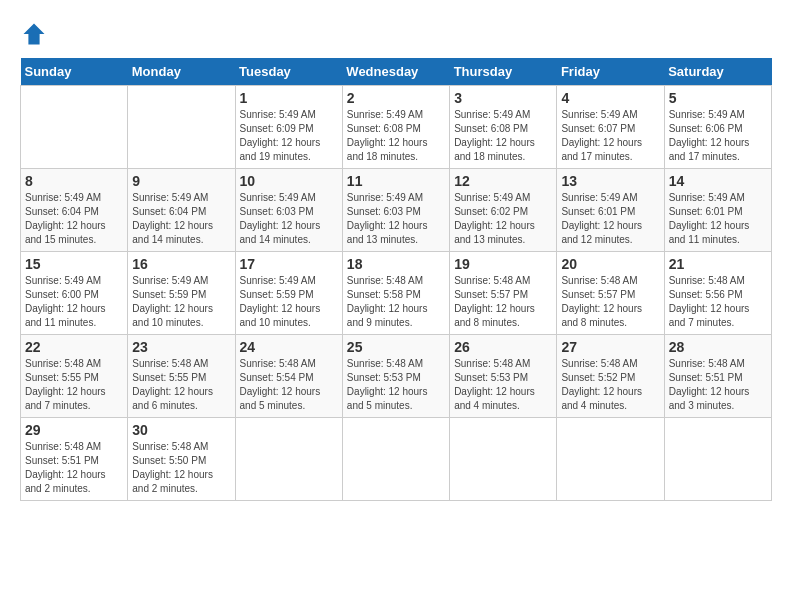 The image size is (792, 612). Describe the element at coordinates (182, 210) in the screenshot. I see `calendar-cell: 9Sunrise: 5:49 AMSunset: 6:04 PMDaylight…` at that location.